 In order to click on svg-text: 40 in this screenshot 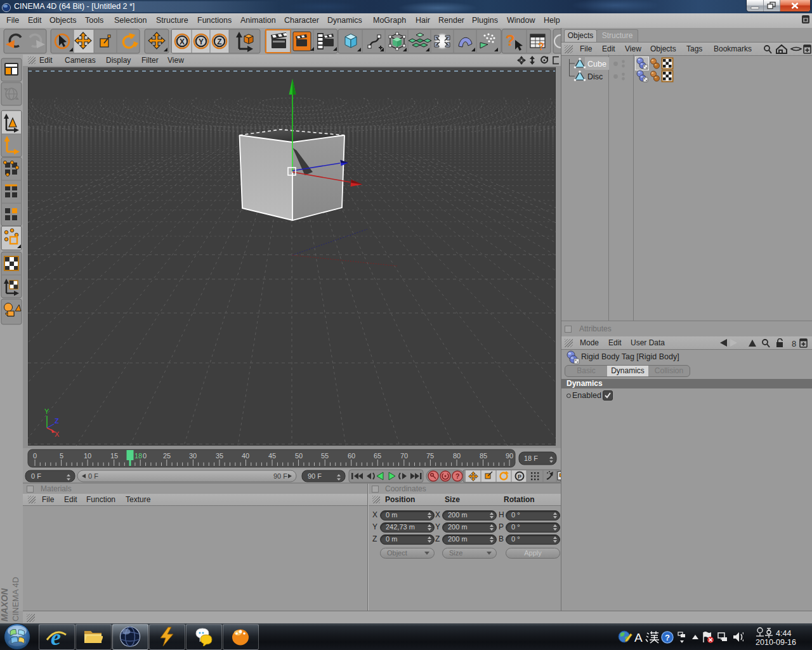, I will do `click(246, 456)`.